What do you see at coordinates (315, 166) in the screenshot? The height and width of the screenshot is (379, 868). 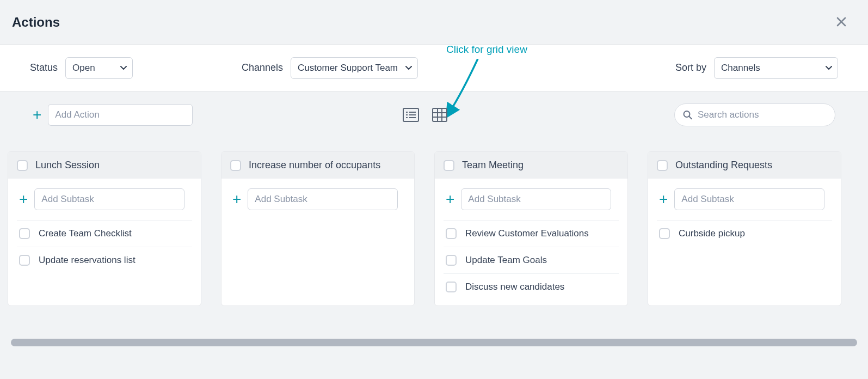 I see `card-title: Increase number of occupants` at bounding box center [315, 166].